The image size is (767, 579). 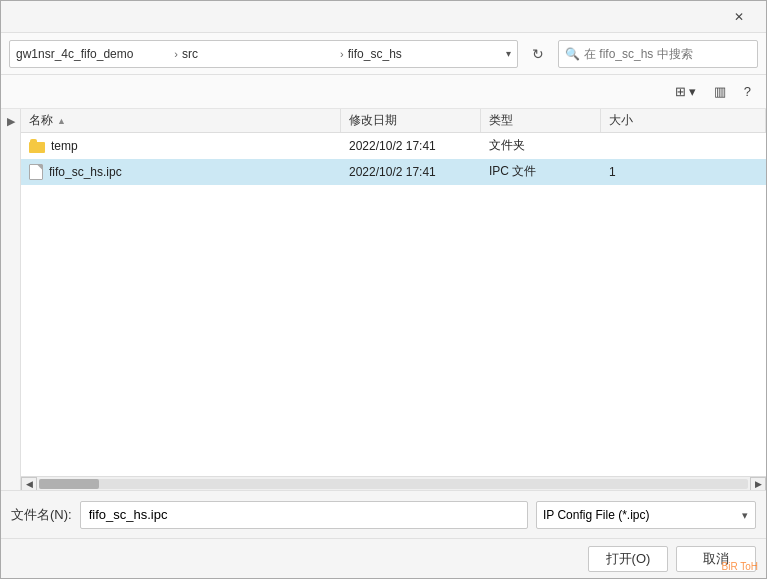 I want to click on file-type-cell: 文件夹, so click(x=541, y=146).